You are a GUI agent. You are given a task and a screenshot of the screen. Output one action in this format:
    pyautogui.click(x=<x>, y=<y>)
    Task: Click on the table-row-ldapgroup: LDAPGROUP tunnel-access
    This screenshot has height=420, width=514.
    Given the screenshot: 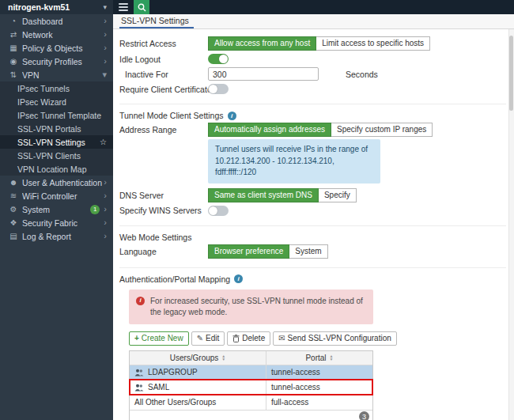 What is the action you would take?
    pyautogui.click(x=251, y=372)
    